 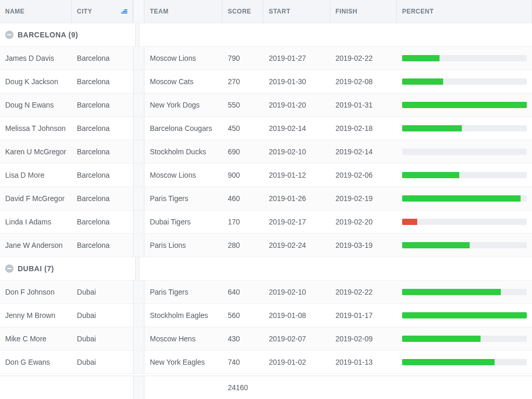 What do you see at coordinates (102, 11) in the screenshot?
I see `header-city: City` at bounding box center [102, 11].